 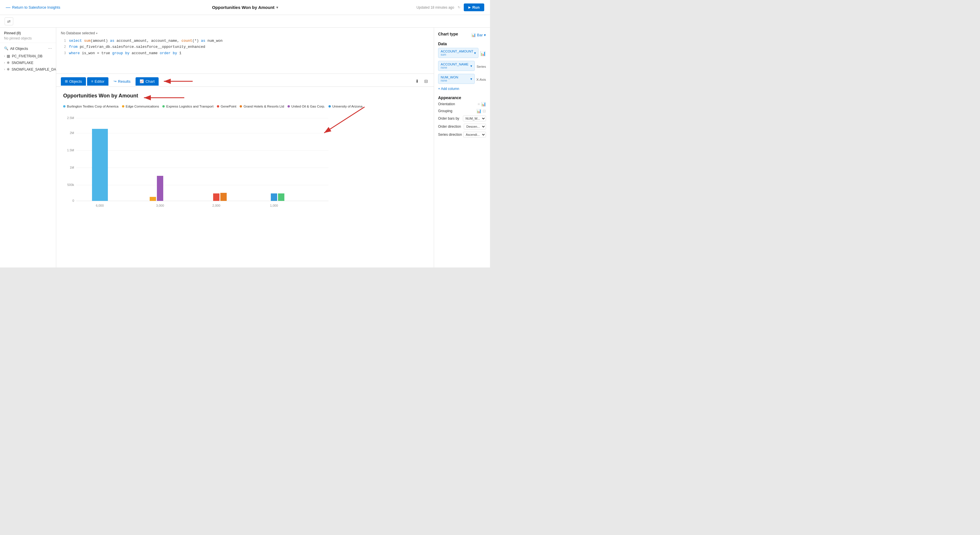 I want to click on series-label: Series, so click(x=481, y=67).